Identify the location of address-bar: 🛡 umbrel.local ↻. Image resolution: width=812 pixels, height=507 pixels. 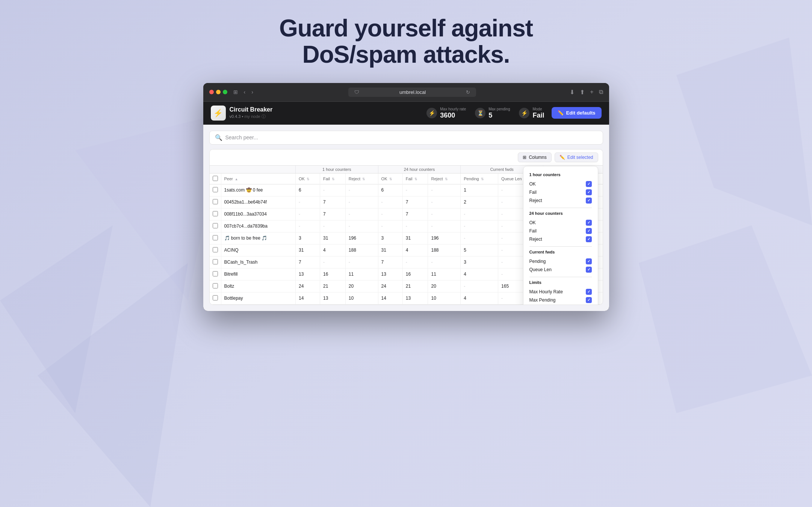
(412, 92).